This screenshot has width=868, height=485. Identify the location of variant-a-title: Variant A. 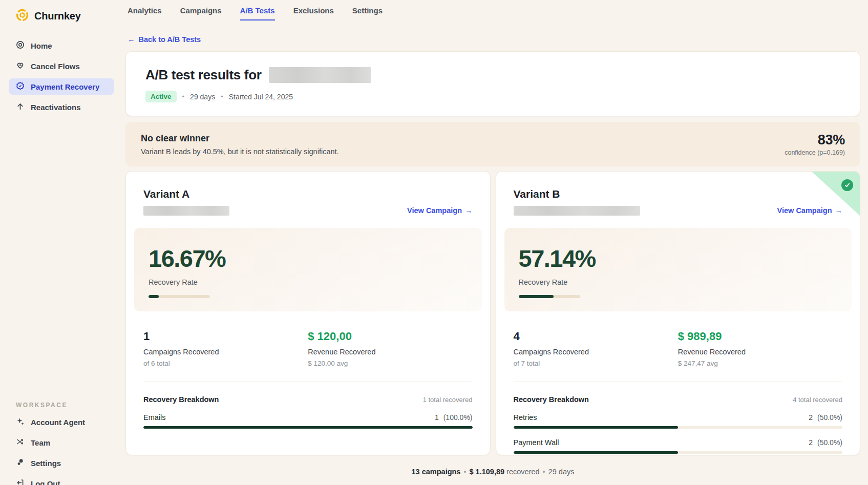
(186, 194).